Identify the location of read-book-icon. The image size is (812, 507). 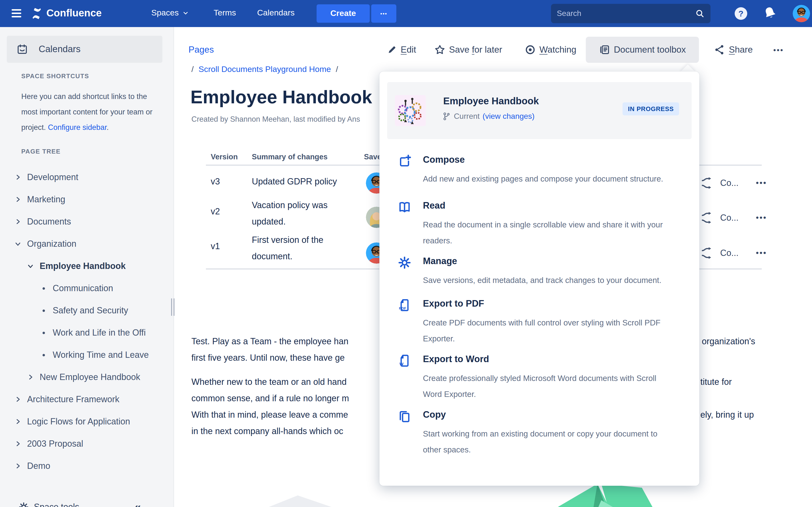
(405, 207).